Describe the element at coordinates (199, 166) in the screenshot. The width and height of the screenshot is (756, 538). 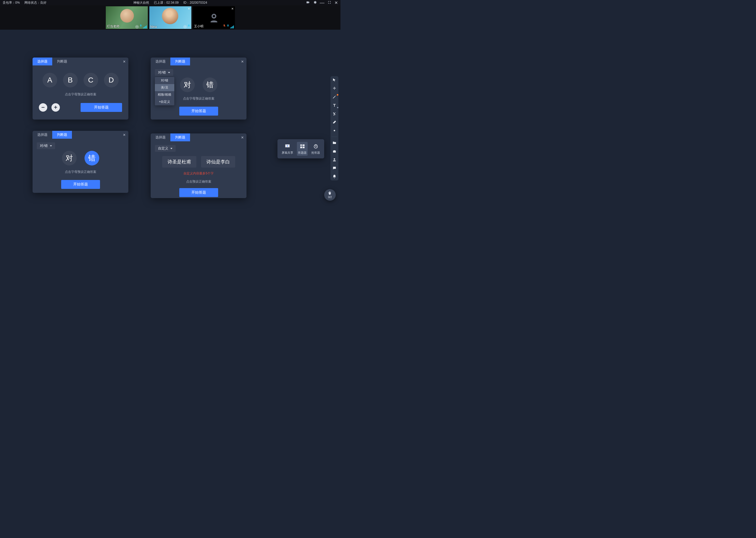
I see `answer-panel-tf-custom: 选择题 判断题 ✕ 自定义 诗圣是杜甫 诗仙是李白 自定义内容最多5个字 点击预…` at that location.